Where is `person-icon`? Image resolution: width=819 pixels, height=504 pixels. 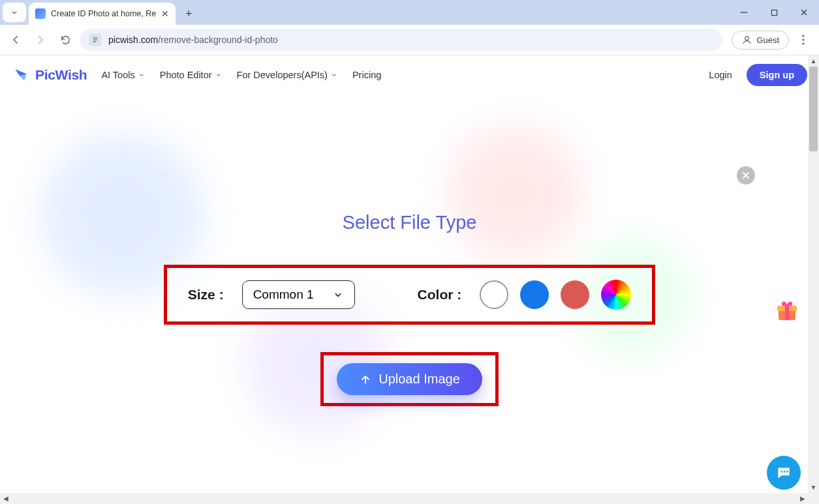
person-icon is located at coordinates (747, 40).